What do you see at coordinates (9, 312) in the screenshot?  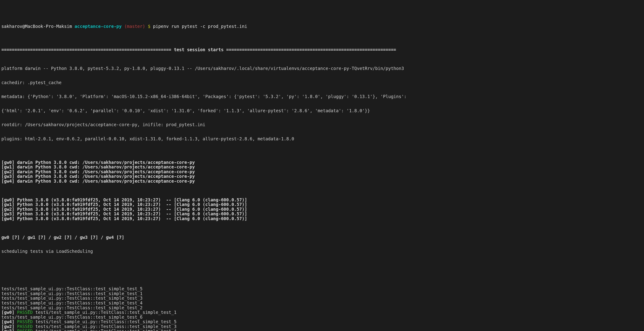 I see `result-worker-id: [gw0]` at bounding box center [9, 312].